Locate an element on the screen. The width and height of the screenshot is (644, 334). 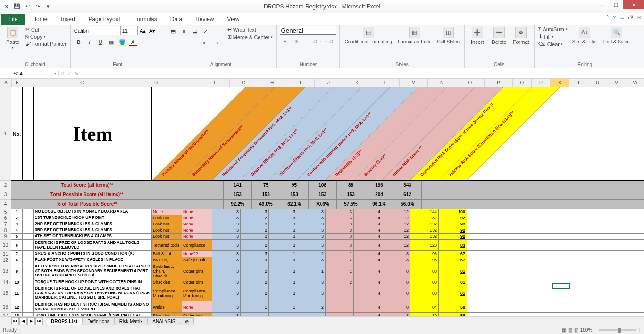
row-header-1: 1 is located at coordinates (6, 134).